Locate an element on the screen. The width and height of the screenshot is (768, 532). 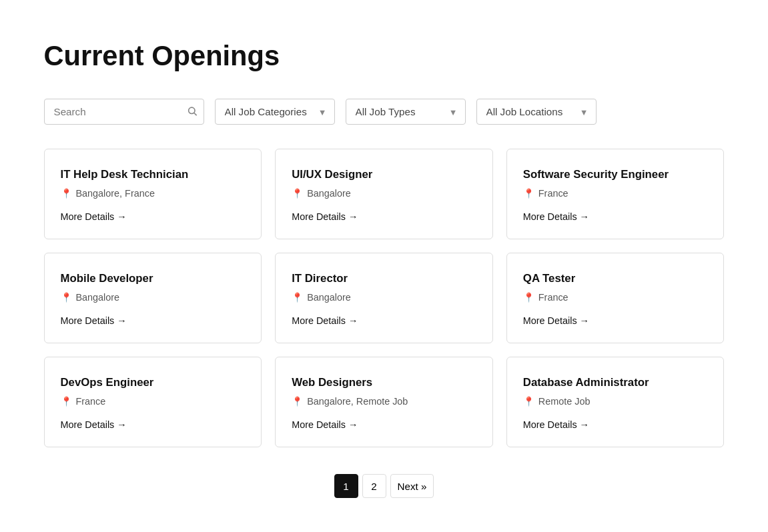
job-card: Database Administrator 📍 Remote Job More… is located at coordinates (615, 402).